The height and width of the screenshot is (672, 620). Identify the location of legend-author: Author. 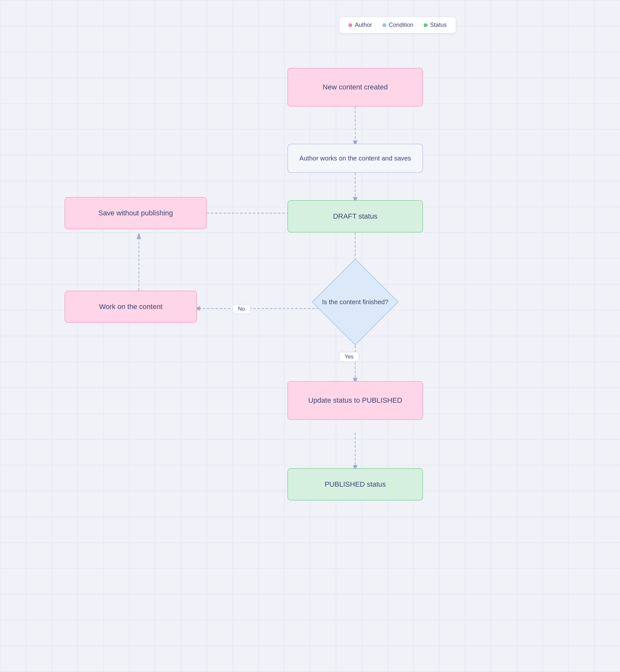
(360, 25).